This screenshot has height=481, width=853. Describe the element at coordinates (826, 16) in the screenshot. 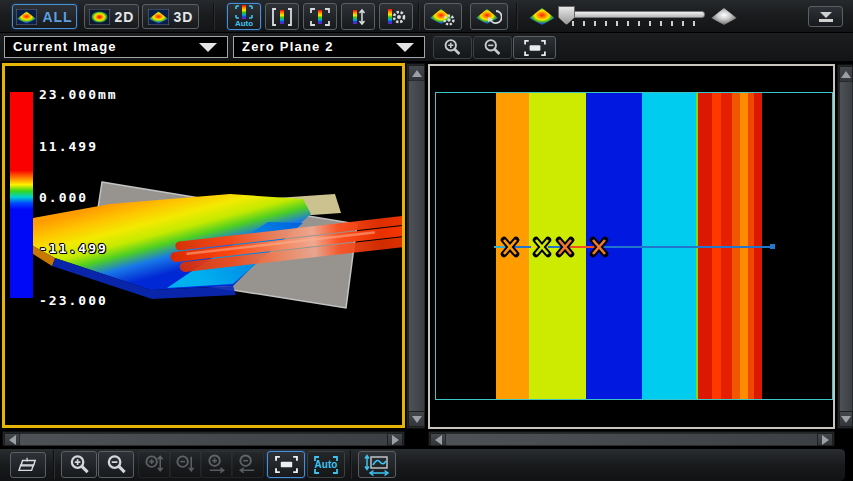

I see `collapse-toolbar-button` at that location.